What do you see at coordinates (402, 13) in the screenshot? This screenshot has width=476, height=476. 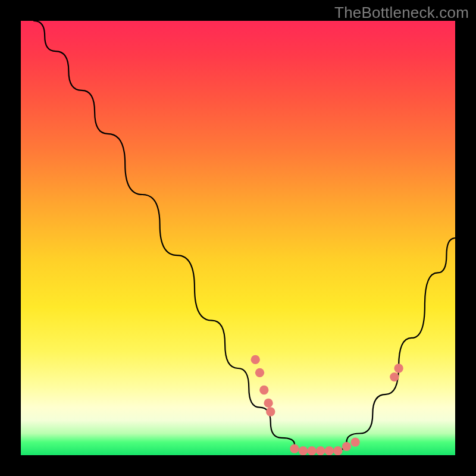 I see `watermark-label: TheBottleneck.com` at bounding box center [402, 13].